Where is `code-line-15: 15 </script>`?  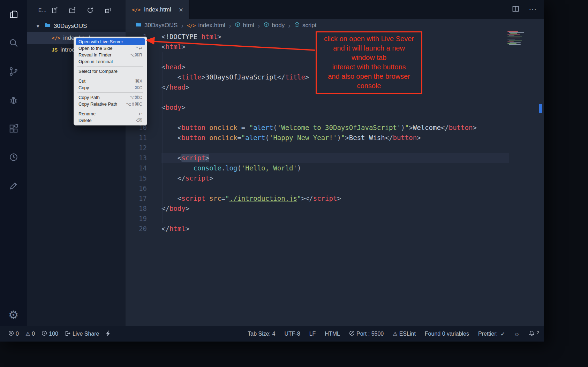 code-line-15: 15 </script> is located at coordinates (335, 178).